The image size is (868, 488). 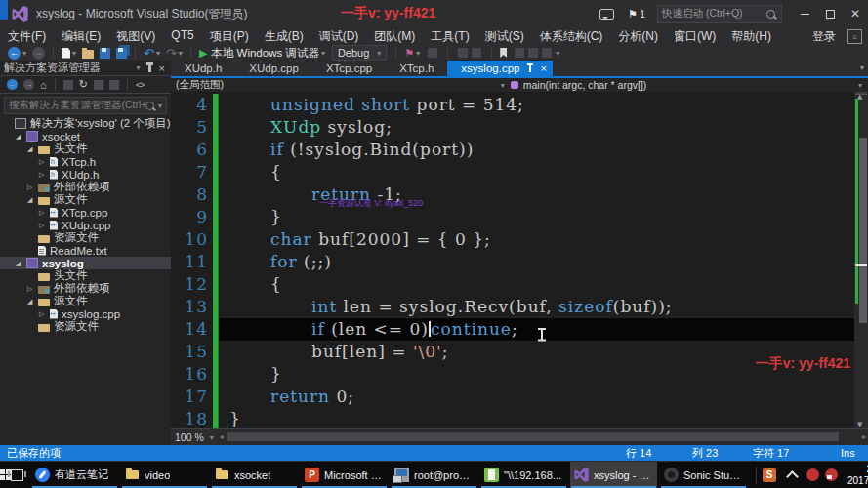 I want to click on scroll-right-icon: ▸, so click(x=864, y=437).